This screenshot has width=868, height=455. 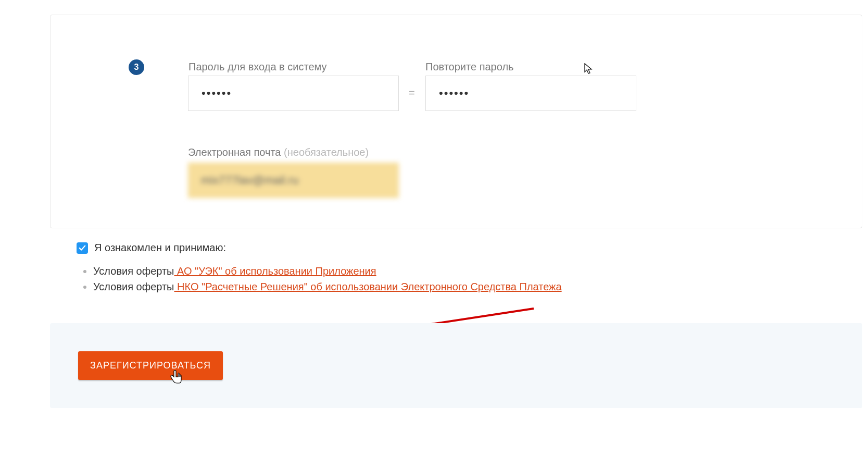 What do you see at coordinates (294, 93) in the screenshot?
I see `password-input` at bounding box center [294, 93].